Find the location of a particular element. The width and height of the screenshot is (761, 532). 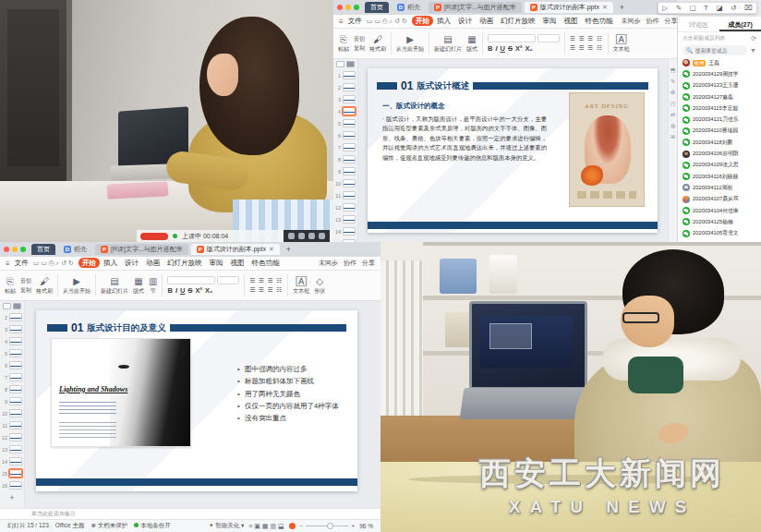

font-size-select is located at coordinates (228, 281).